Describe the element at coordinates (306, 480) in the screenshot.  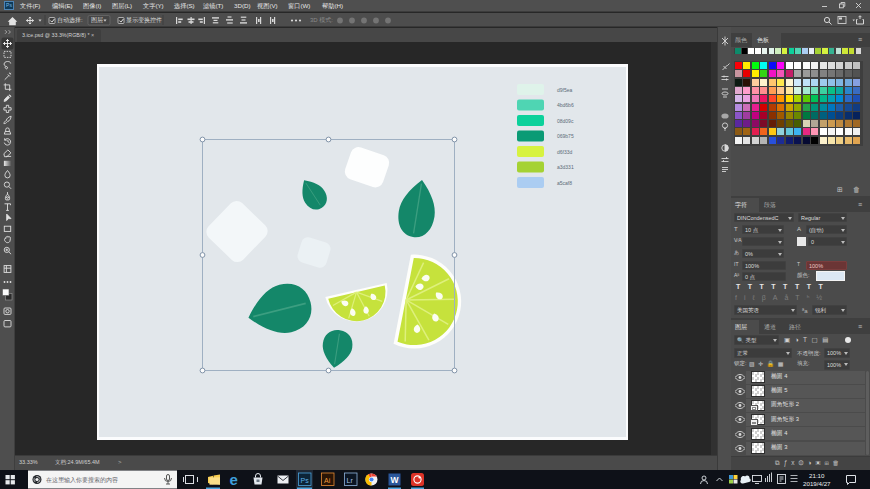
I see `svg-text: Ps` at that location.